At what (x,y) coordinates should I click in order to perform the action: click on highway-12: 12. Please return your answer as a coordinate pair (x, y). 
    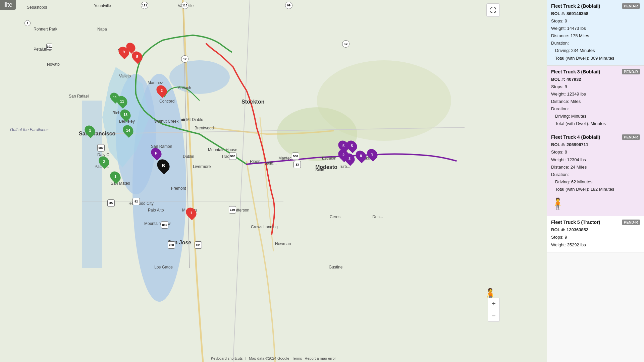
    Looking at the image, I should click on (185, 59).